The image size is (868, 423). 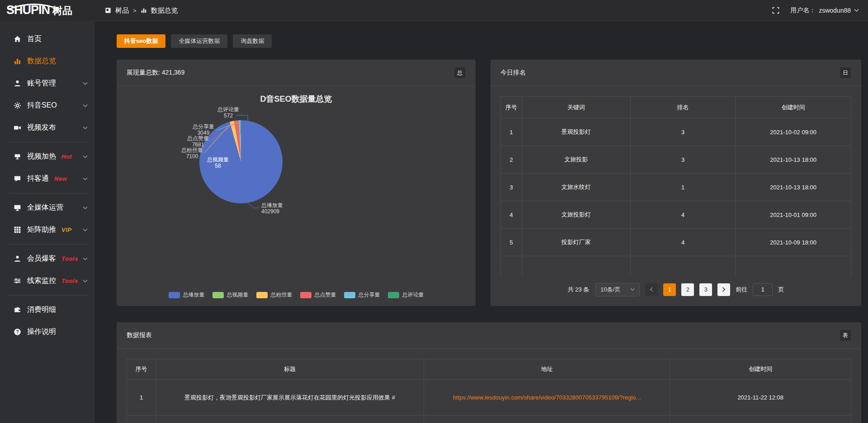 What do you see at coordinates (676, 242) in the screenshot?
I see `table-row: 5投影灯厂家42021-10-09 18:00` at bounding box center [676, 242].